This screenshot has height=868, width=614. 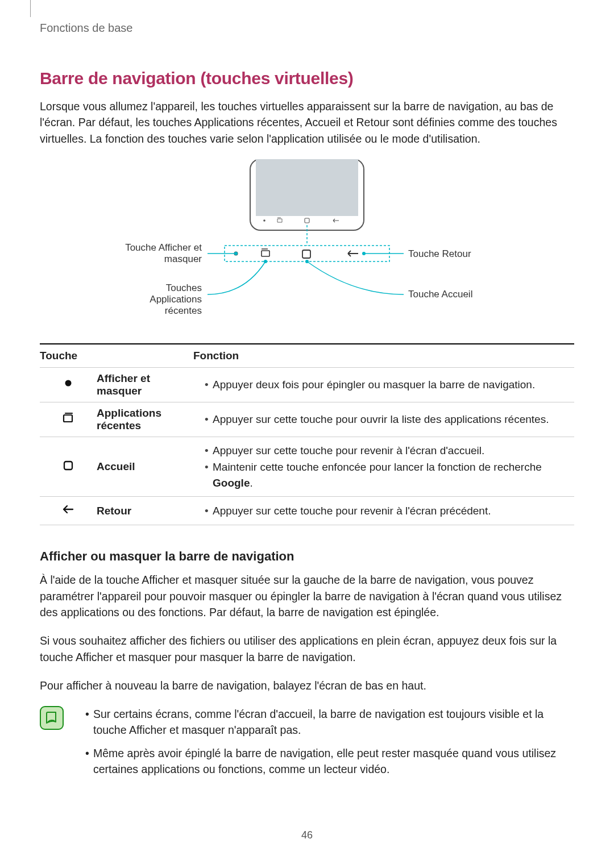 I want to click on svg-text: Applications, so click(x=176, y=299).